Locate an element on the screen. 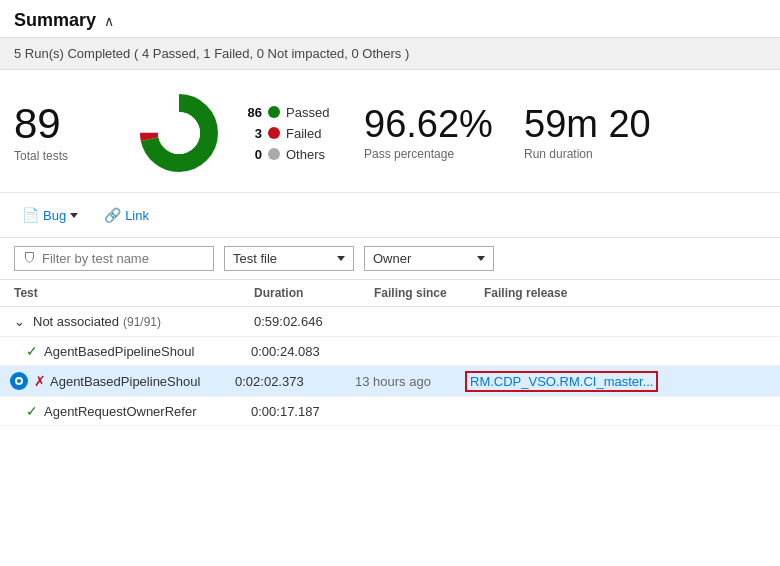 This screenshot has height=566, width=780. page-header: Summary ∧ is located at coordinates (390, 19).